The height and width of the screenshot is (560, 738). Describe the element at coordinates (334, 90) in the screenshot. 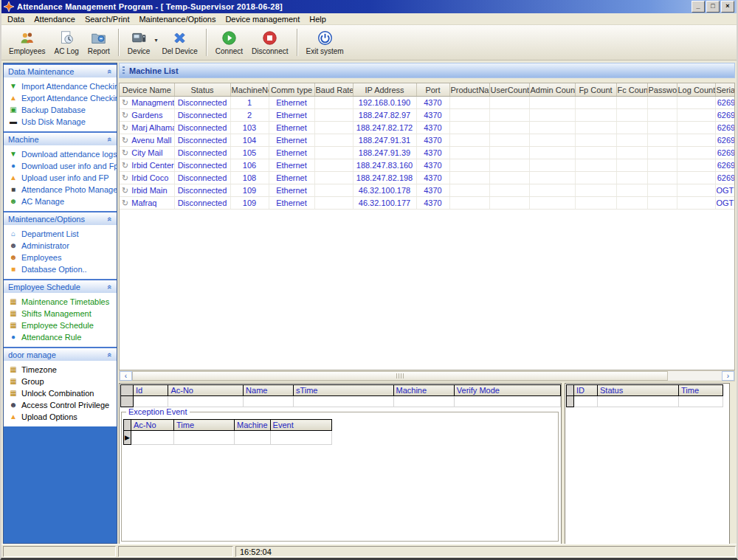

I see `col-baud-rate: Baud Rate` at that location.